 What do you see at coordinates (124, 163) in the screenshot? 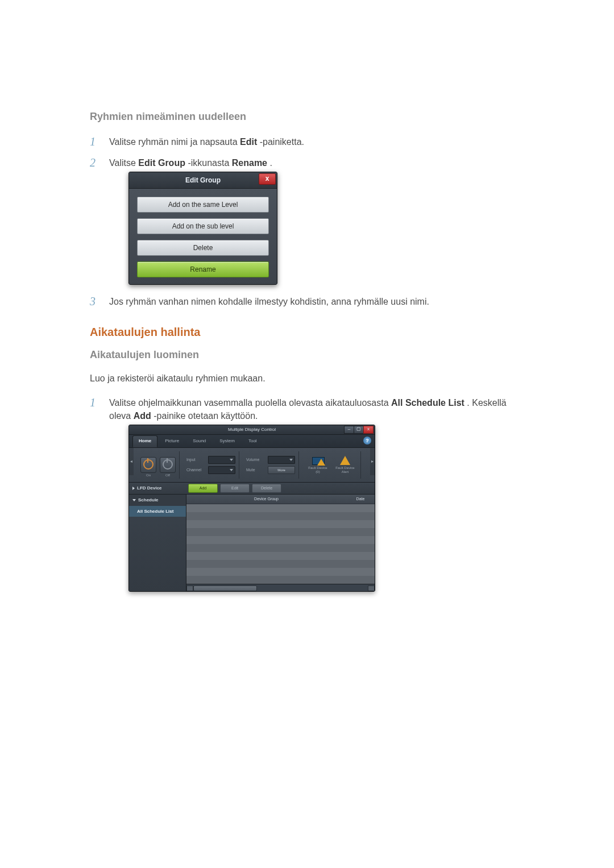
I see `step-2-text-a: Valitse` at bounding box center [124, 163].